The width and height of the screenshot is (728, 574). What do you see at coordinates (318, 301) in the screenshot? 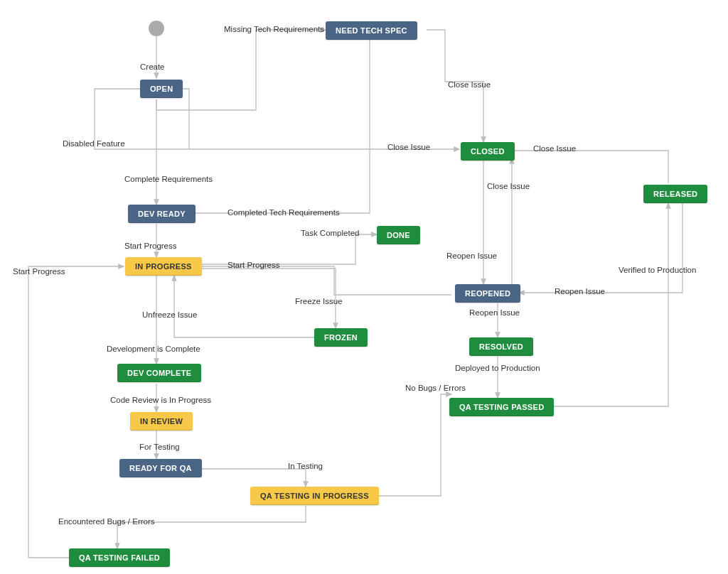
I see `edge-freeze: Freeze Issue` at bounding box center [318, 301].